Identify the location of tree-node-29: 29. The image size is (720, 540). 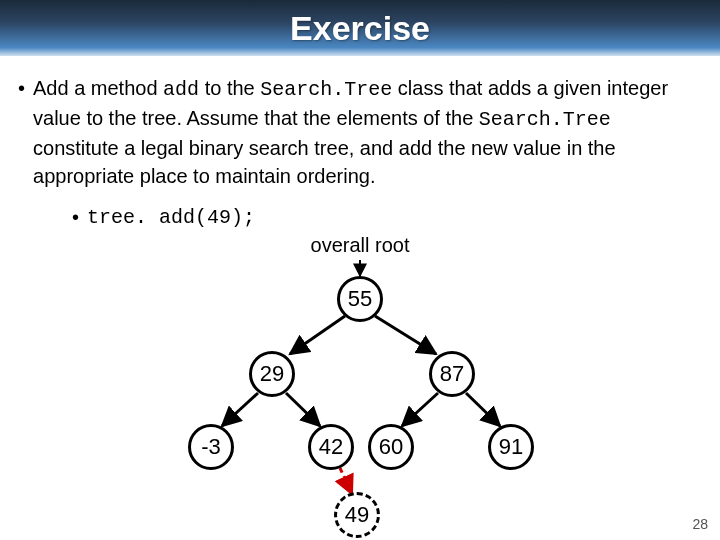
(272, 374).